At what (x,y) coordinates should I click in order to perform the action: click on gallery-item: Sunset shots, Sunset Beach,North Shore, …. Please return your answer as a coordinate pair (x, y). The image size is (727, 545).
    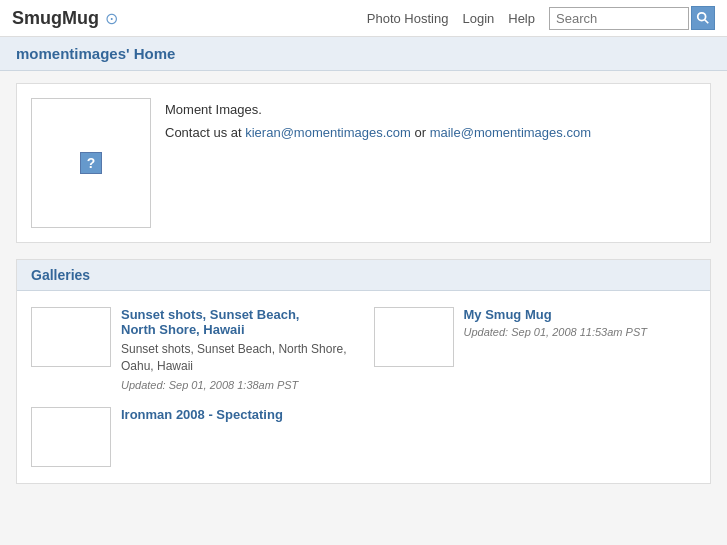
    Looking at the image, I should click on (192, 349).